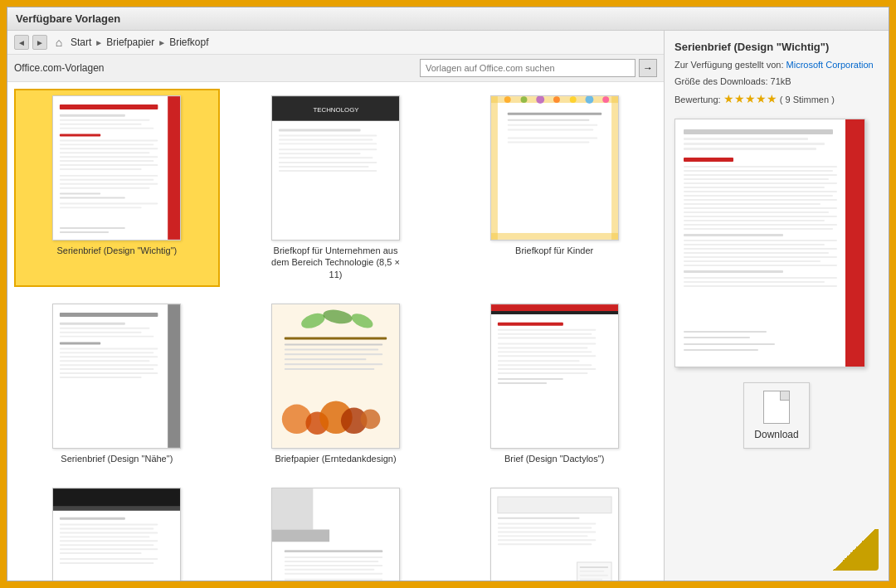 This screenshot has width=896, height=588. I want to click on template-item: Briefkopf (mit Stufe), so click(336, 531).